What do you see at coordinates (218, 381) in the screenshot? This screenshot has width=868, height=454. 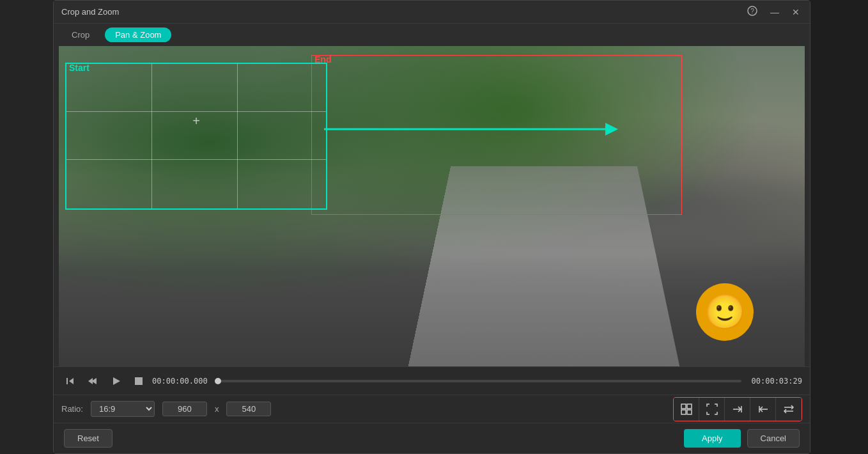 I see `progress-indicator` at bounding box center [218, 381].